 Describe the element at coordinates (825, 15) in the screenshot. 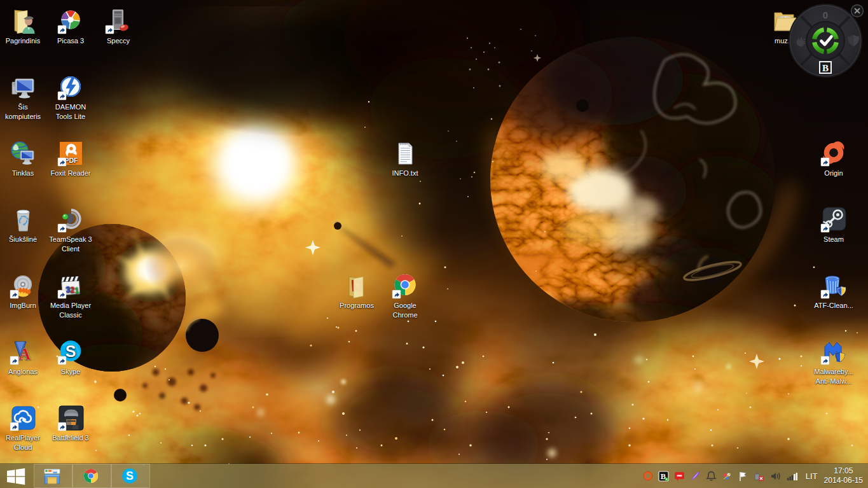

I see `svg-text: 0` at that location.